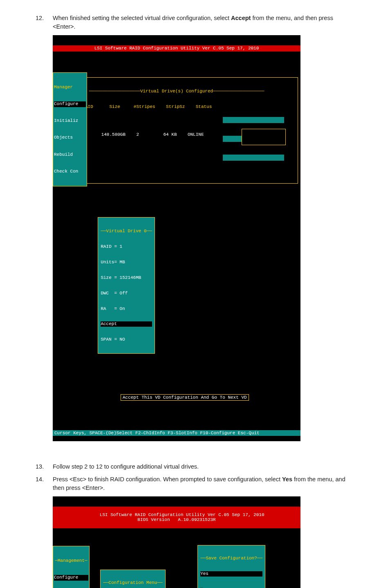  What do you see at coordinates (204, 22) in the screenshot?
I see `step-text: When finished setting the selected virtu…` at bounding box center [204, 22].